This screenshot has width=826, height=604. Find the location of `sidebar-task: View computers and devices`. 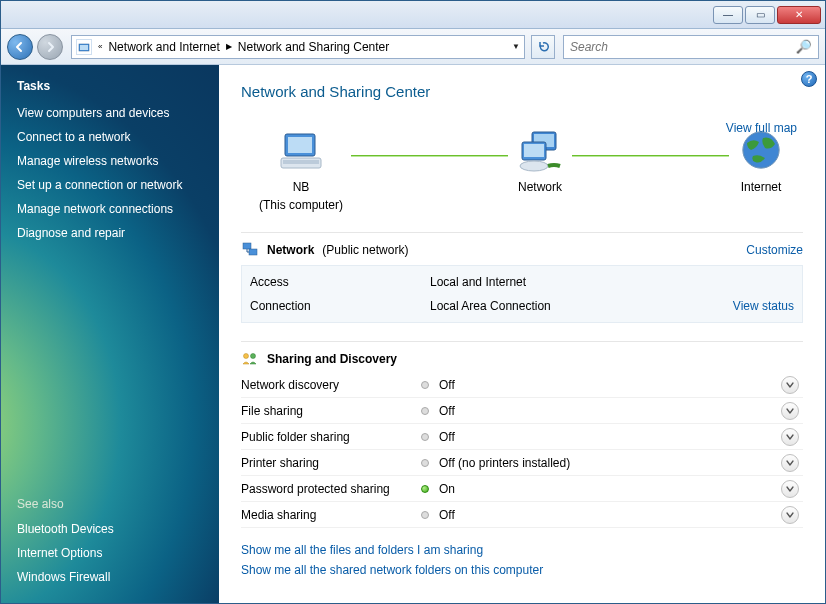

sidebar-task: View computers and devices is located at coordinates (110, 113).